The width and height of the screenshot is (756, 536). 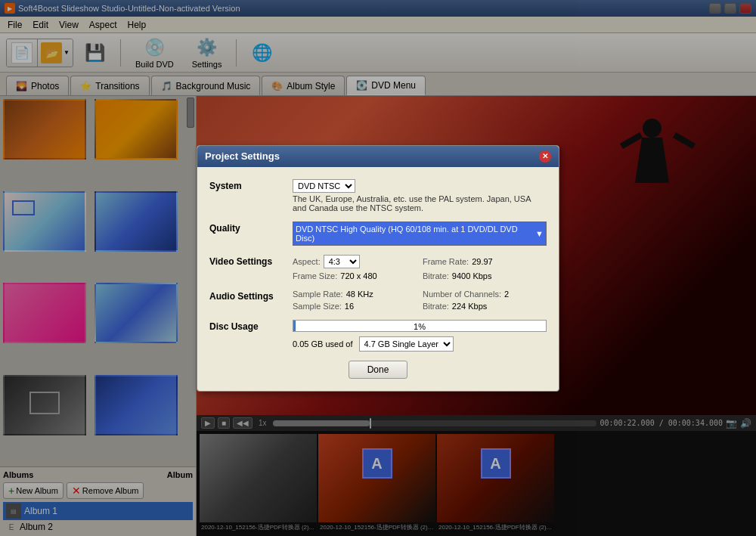 What do you see at coordinates (435, 306) in the screenshot?
I see `audio-bitrate-label: Bitrate:` at bounding box center [435, 306].